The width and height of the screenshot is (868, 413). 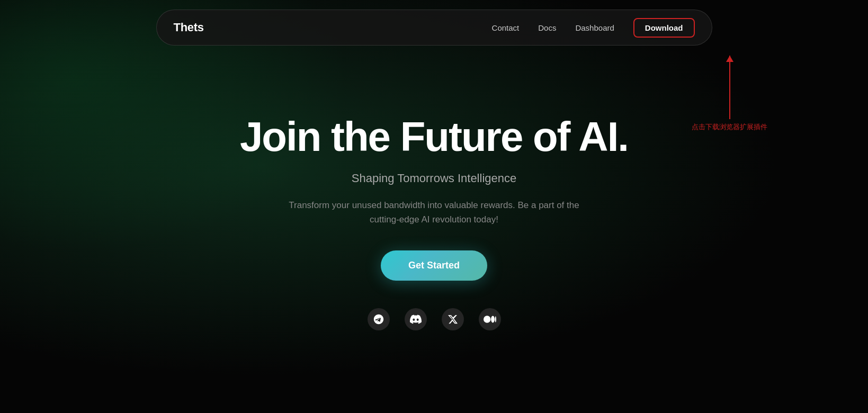 What do you see at coordinates (434, 137) in the screenshot?
I see `hero-title: Join the Future of AI.` at bounding box center [434, 137].